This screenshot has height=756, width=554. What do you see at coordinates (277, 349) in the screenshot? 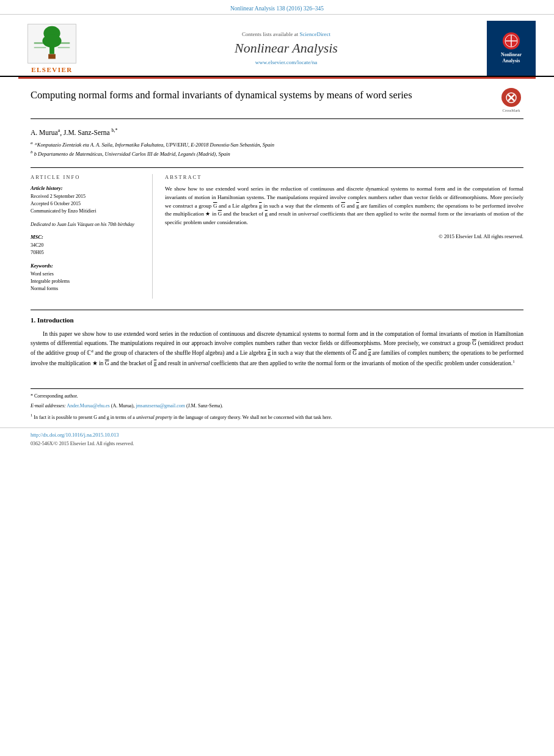
I see `introduction-body: In this paper we show how to use extende…` at bounding box center [277, 349].